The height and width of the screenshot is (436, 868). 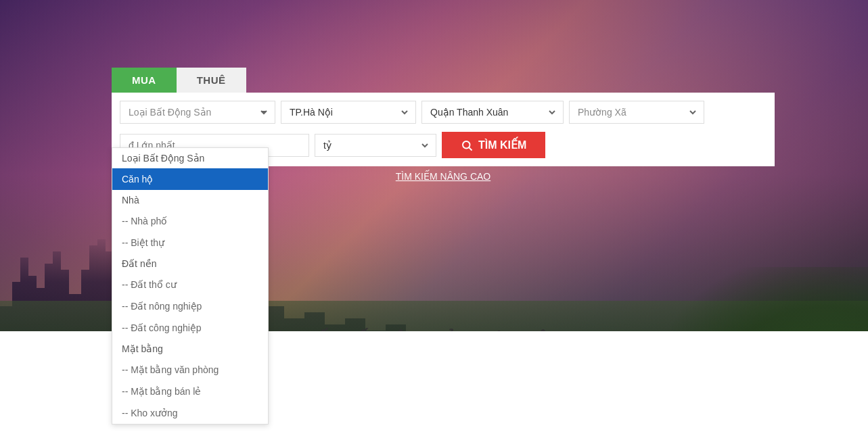 What do you see at coordinates (375, 145) in the screenshot?
I see `price-max-dropdown: tỷ` at bounding box center [375, 145].